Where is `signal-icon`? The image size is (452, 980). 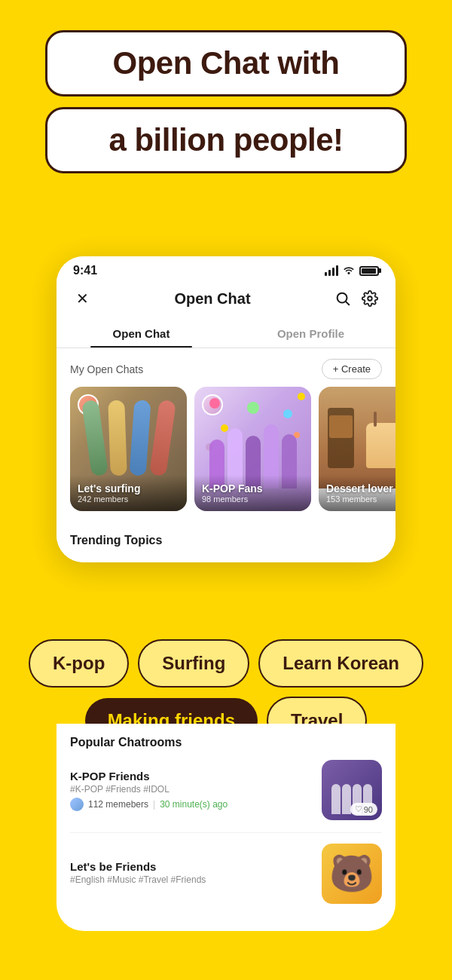 signal-icon is located at coordinates (331, 271).